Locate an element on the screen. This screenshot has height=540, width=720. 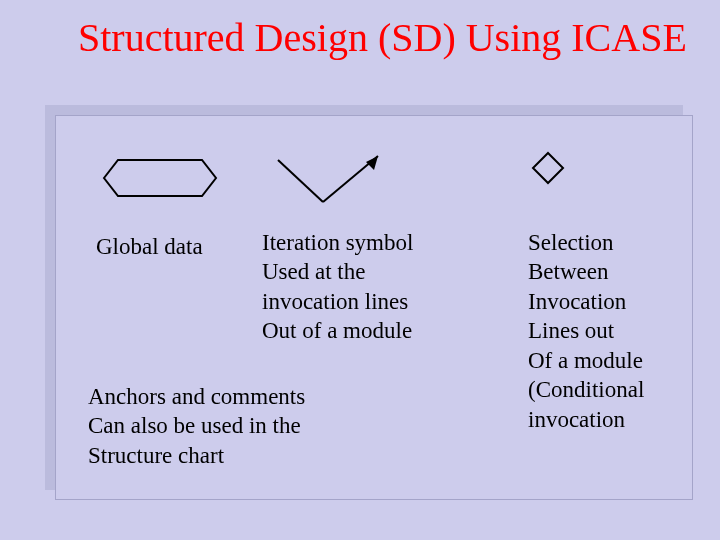
global-data-symbol is located at coordinates (160, 178).